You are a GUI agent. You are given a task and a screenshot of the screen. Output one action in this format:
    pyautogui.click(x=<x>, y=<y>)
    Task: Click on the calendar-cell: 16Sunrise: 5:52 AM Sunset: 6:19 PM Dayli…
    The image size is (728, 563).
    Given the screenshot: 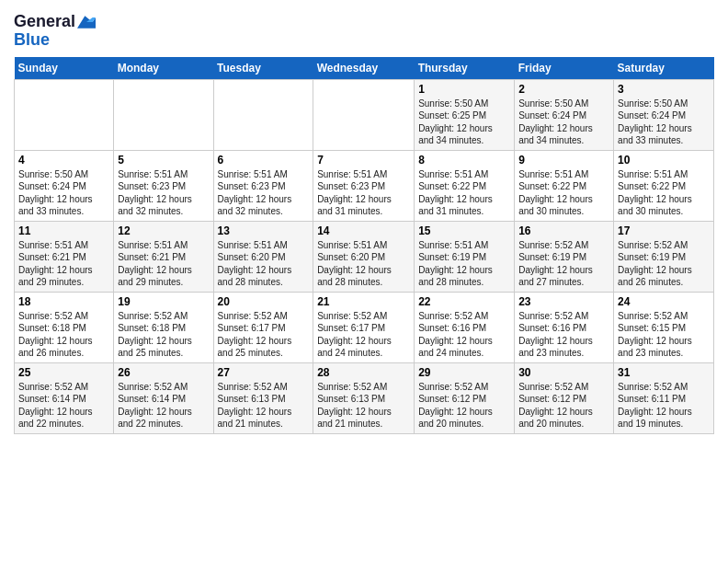 What is the action you would take?
    pyautogui.click(x=564, y=256)
    